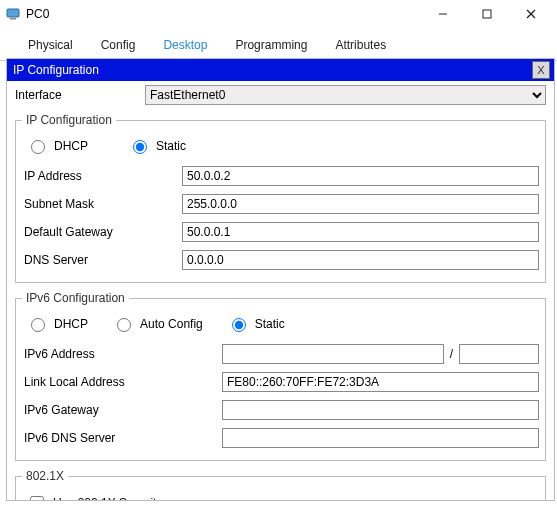 This screenshot has height=507, width=557. I want to click on panel-close-button: X, so click(541, 70).